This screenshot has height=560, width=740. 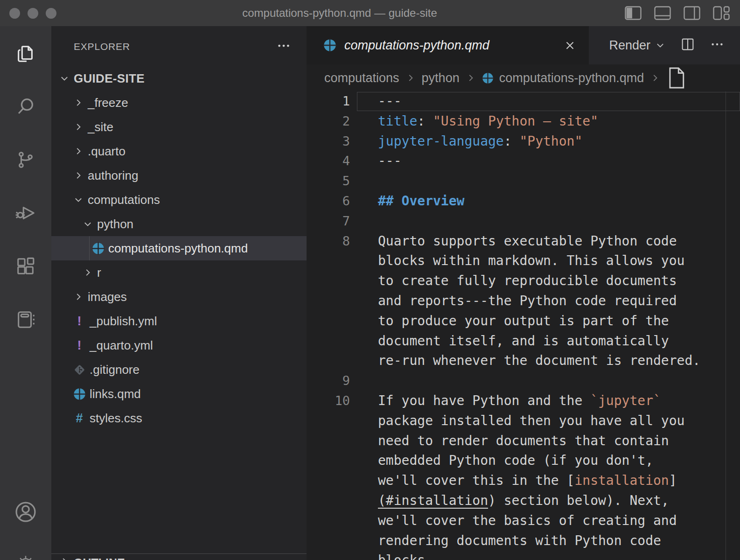 What do you see at coordinates (179, 345) in the screenshot?
I see `tree-item--quarto-yml: !_quarto.yml` at bounding box center [179, 345].